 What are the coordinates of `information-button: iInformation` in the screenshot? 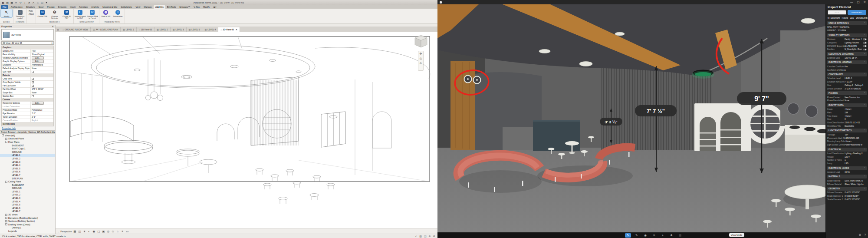 It's located at (118, 13).